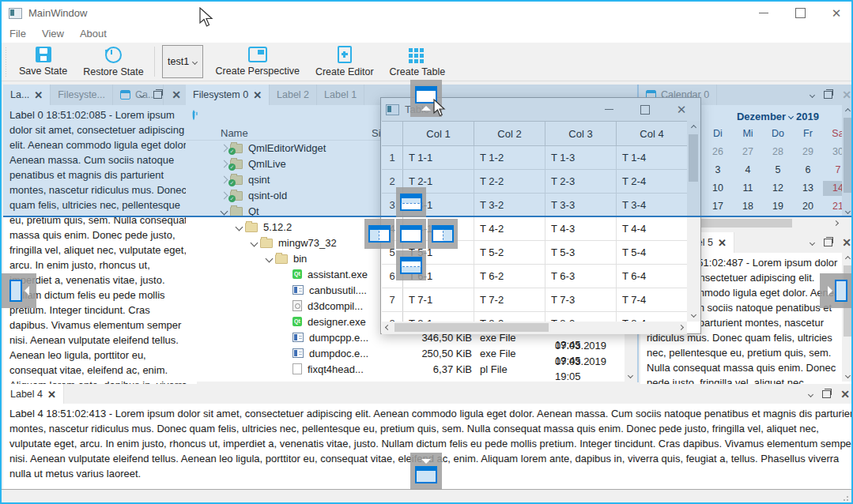  Describe the element at coordinates (16, 291) in the screenshot. I see `dock-left-icon` at that location.